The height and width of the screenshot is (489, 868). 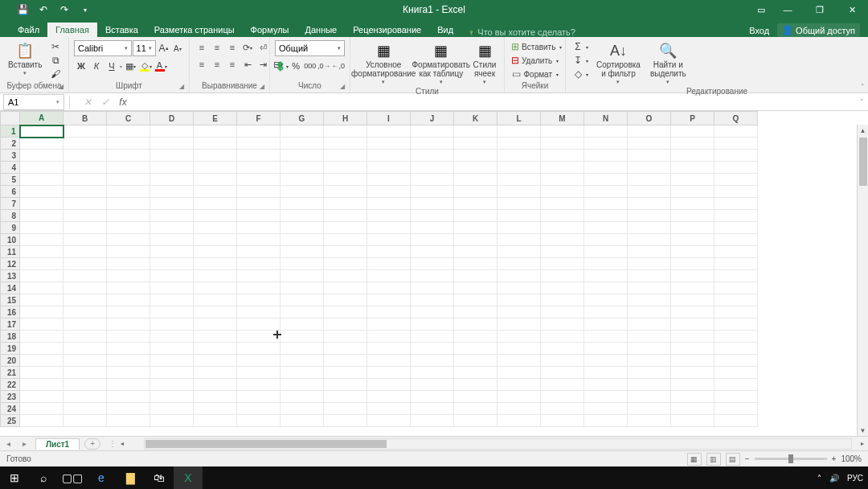 What do you see at coordinates (161, 66) in the screenshot?
I see `font-color-button: A▾` at bounding box center [161, 66].